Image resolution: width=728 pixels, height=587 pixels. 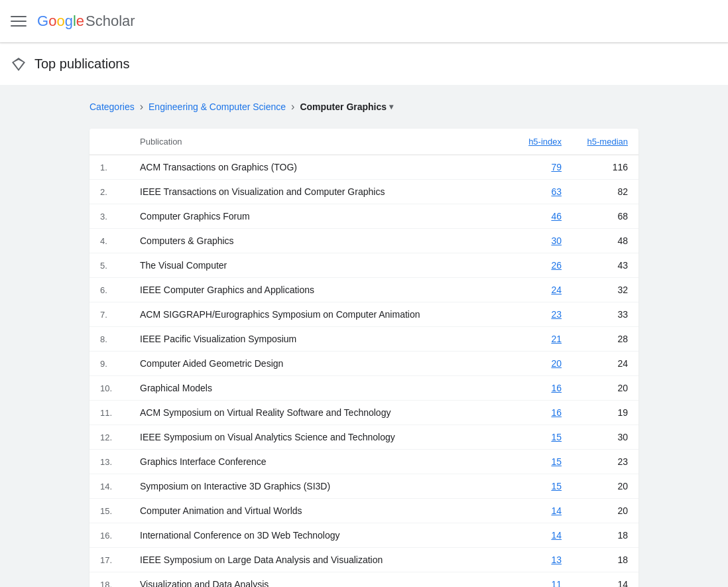 What do you see at coordinates (595, 265) in the screenshot?
I see `row-h5-median: 43` at bounding box center [595, 265].